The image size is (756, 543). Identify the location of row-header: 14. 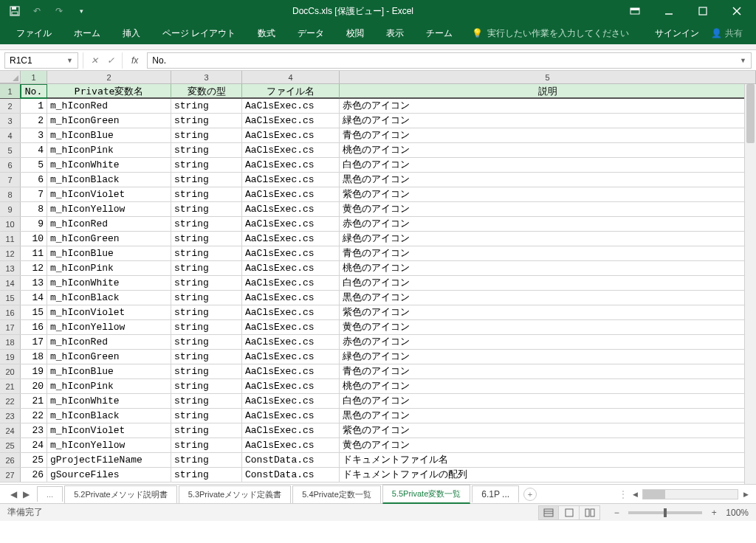
(10, 283).